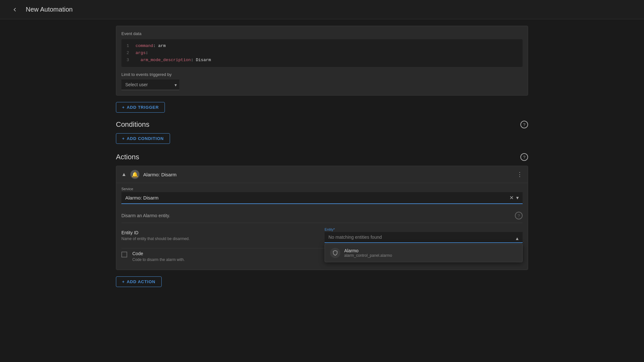  What do you see at coordinates (322, 216) in the screenshot?
I see `disarm-description: Disarm an Alarmo entity. ?` at bounding box center [322, 216].